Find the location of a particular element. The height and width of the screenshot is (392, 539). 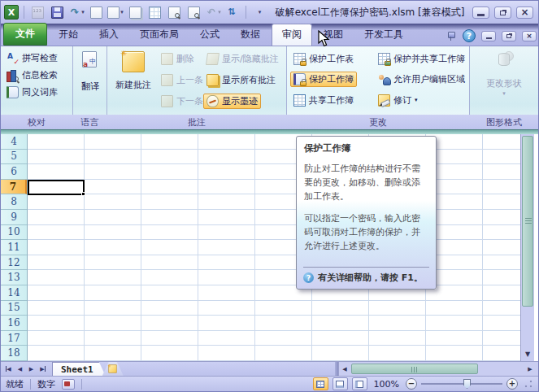

close-button: × is located at coordinates (525, 13).